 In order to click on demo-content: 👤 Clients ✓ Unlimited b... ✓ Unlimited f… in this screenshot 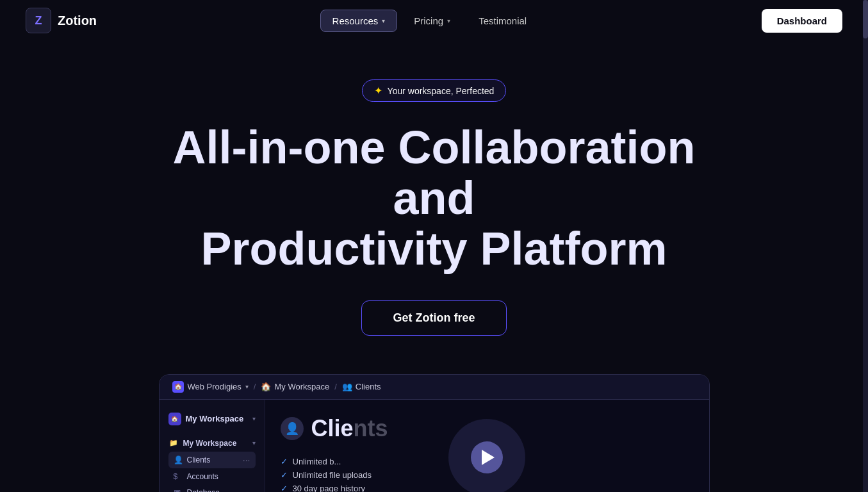, I will do `click(487, 446)`.